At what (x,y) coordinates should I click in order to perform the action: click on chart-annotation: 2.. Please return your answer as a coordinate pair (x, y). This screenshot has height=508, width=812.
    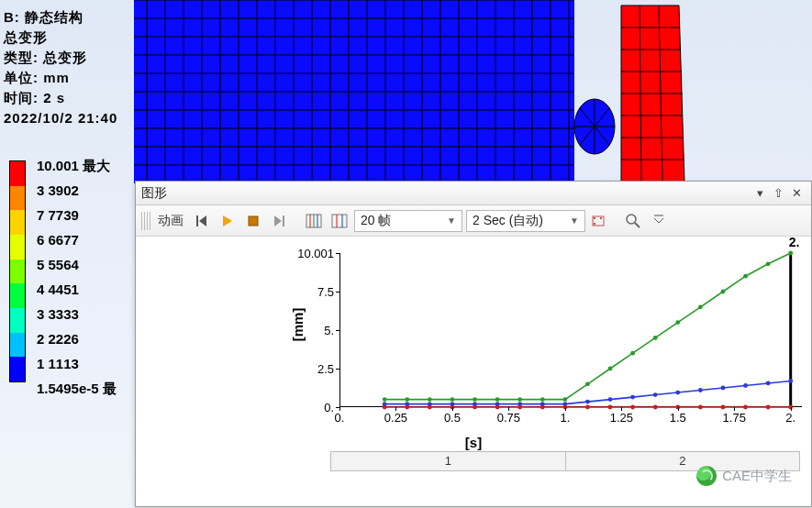
    Looking at the image, I should click on (795, 242).